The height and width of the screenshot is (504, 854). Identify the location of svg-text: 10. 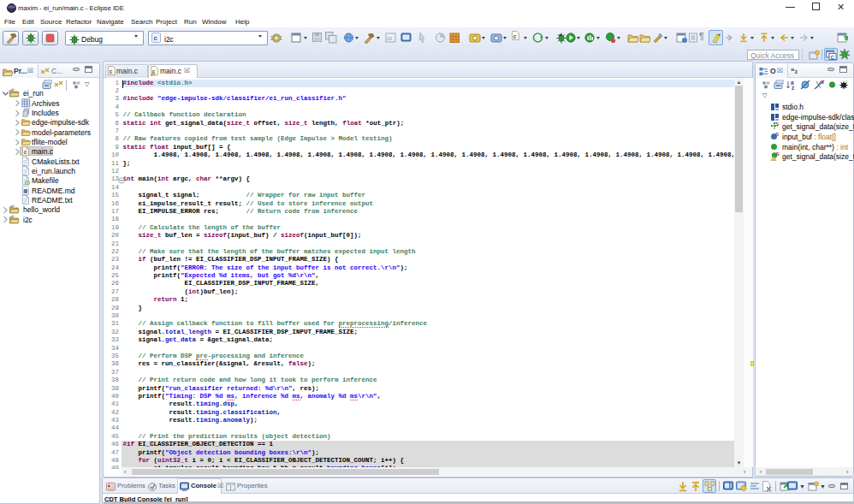
(389, 39).